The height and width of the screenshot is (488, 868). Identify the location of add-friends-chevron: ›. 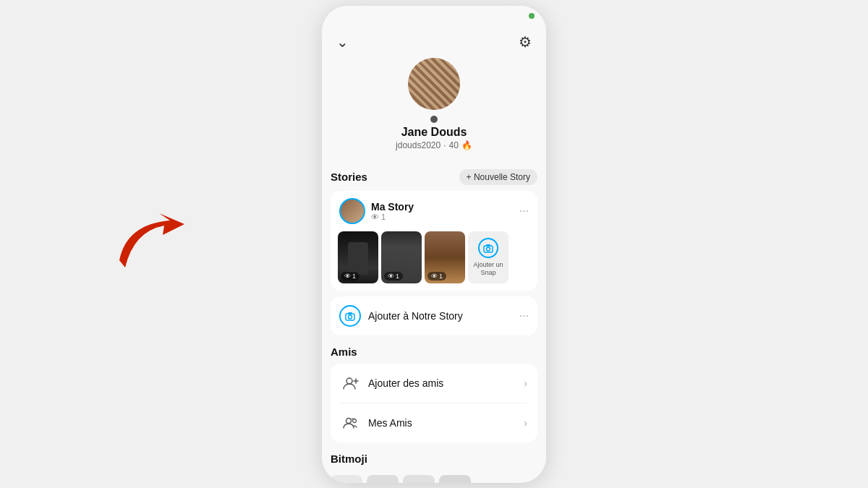
(525, 383).